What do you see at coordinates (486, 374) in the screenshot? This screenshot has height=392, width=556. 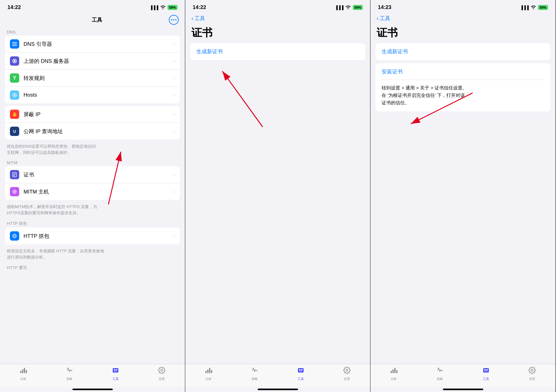 I see `tab-tools-3: 工具` at bounding box center [486, 374].